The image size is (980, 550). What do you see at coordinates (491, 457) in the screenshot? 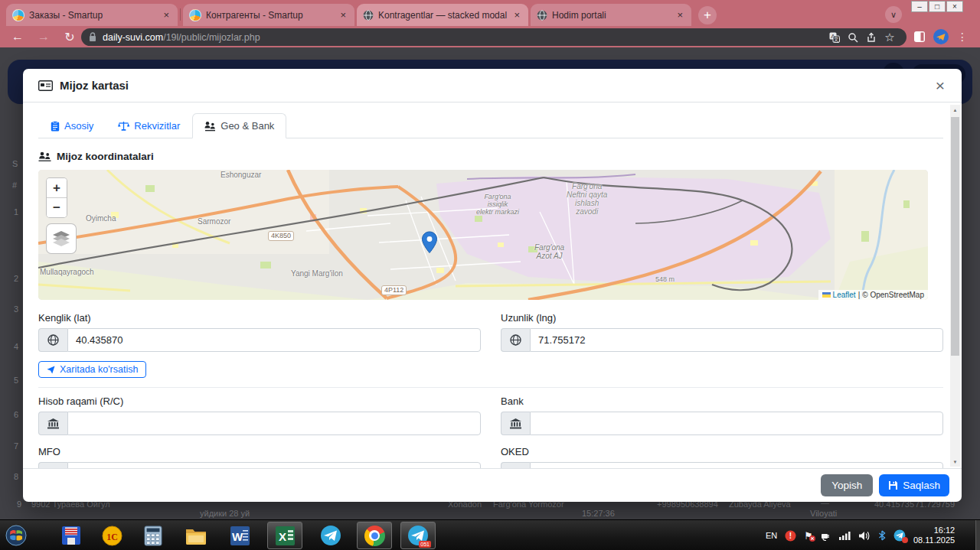
I see `bank-row-2: MFO OKED` at bounding box center [491, 457].